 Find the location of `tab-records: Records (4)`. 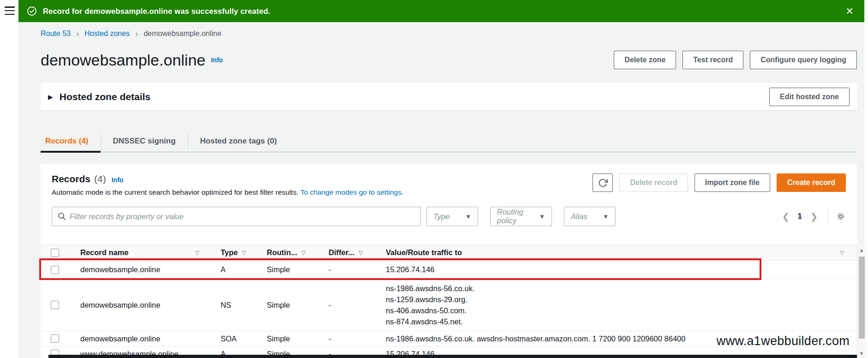

tab-records: Records (4) is located at coordinates (71, 141).